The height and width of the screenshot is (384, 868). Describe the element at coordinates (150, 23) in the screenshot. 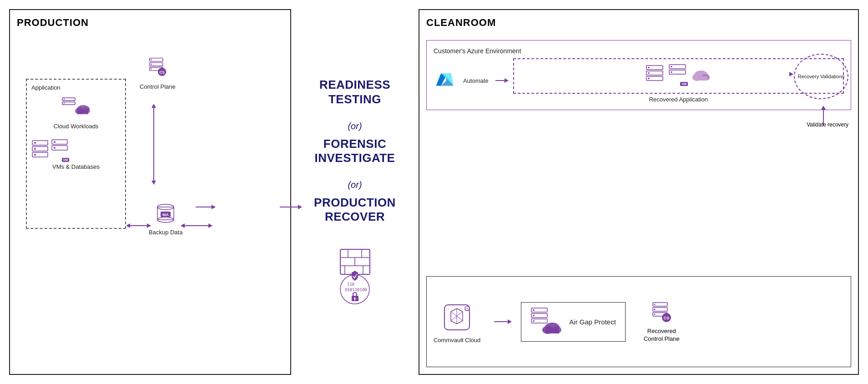

I see `production-title: PRODUCTION` at that location.